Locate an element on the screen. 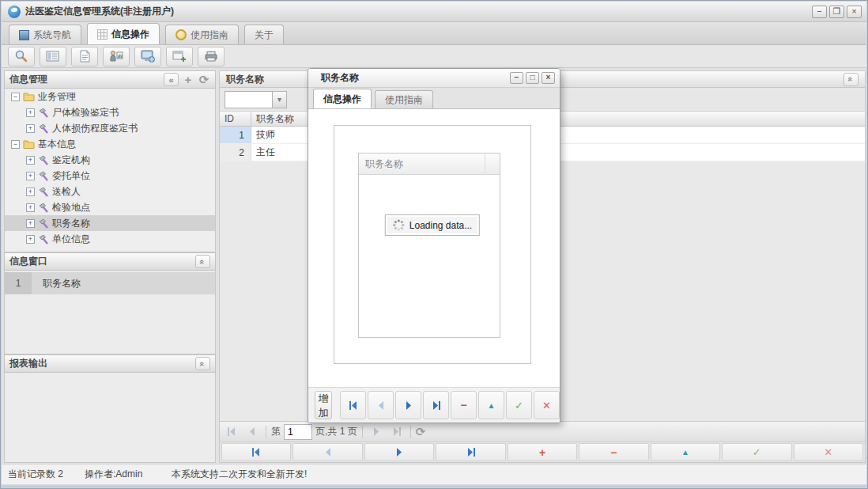 The width and height of the screenshot is (868, 489). tree-label: 送检人 is located at coordinates (66, 191).